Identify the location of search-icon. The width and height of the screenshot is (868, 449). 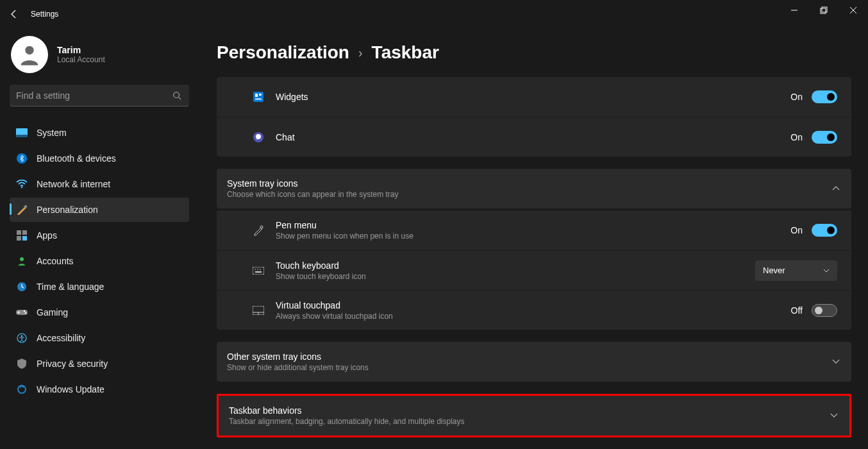
(177, 96).